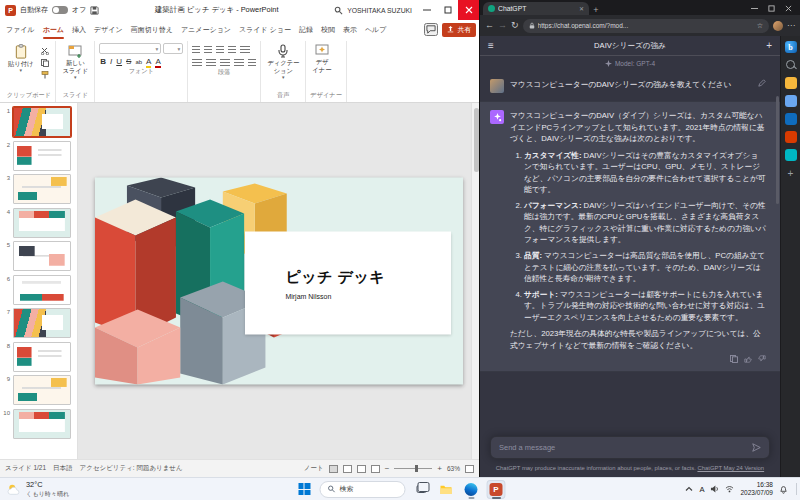 This screenshot has width=800, height=500. I want to click on slide-thumbnail-6: 6, so click(38, 290).